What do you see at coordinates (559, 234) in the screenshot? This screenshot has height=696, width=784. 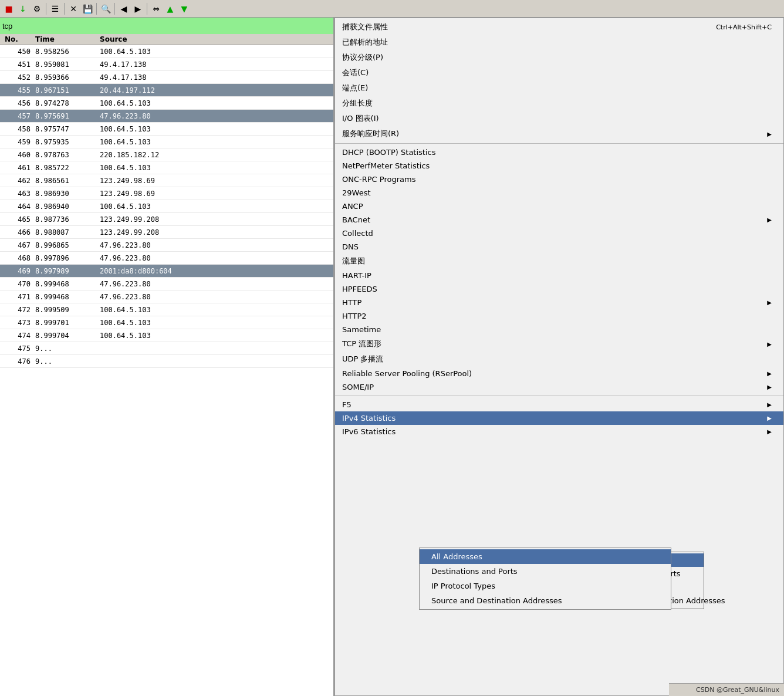 I see `menu-item: Collectd` at bounding box center [559, 234].